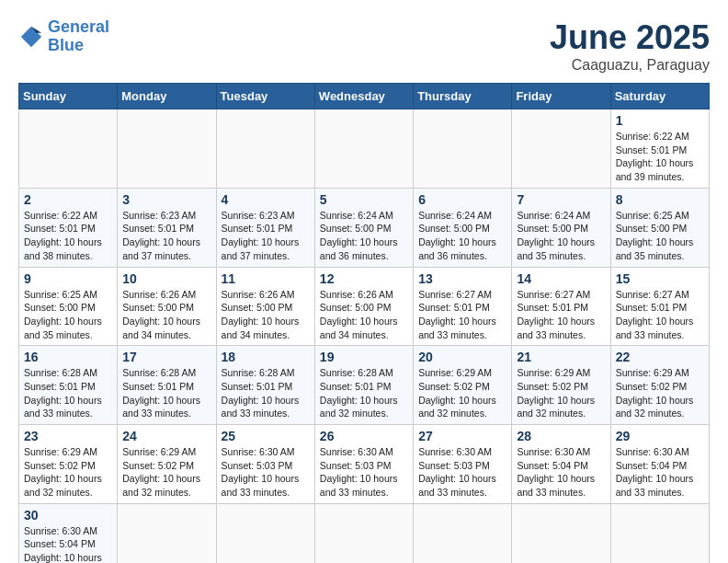  Describe the element at coordinates (364, 227) in the screenshot. I see `calendar-cell: 5Sunrise: 6:24 AM Sunset: 5:00 PM Daylig…` at that location.